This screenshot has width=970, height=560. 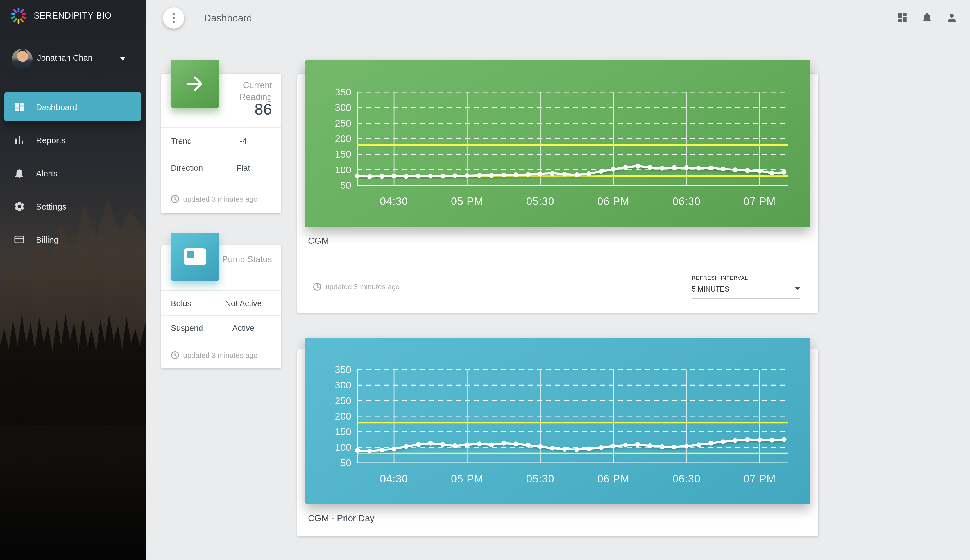 What do you see at coordinates (195, 84) in the screenshot?
I see `current-reading-tile` at bounding box center [195, 84].